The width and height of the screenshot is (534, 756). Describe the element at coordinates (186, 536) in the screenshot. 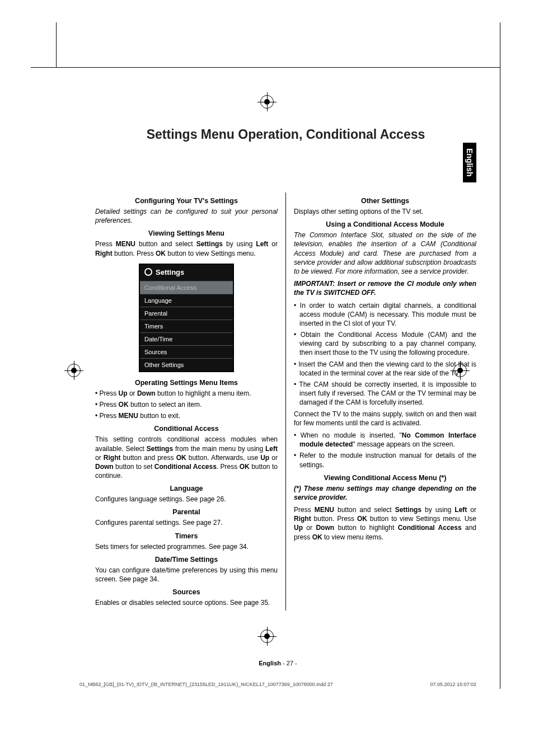

I see `section-head: Timers` at that location.